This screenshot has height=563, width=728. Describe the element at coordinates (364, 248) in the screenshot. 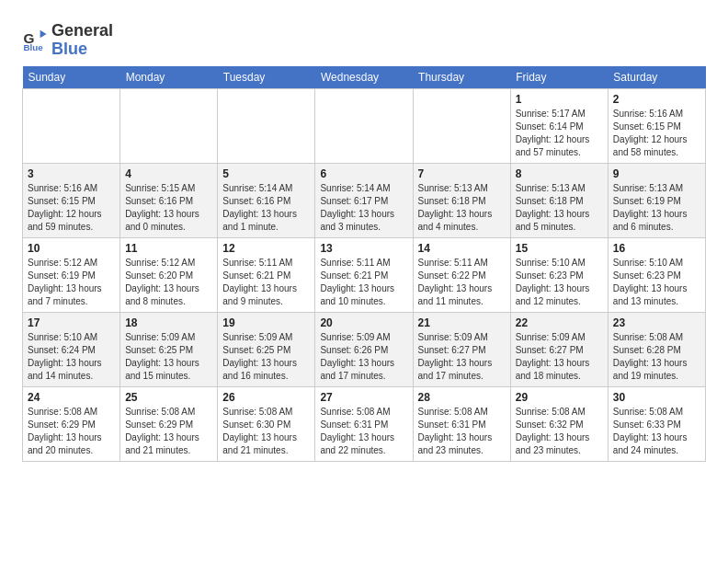

I see `day-number: 13` at that location.